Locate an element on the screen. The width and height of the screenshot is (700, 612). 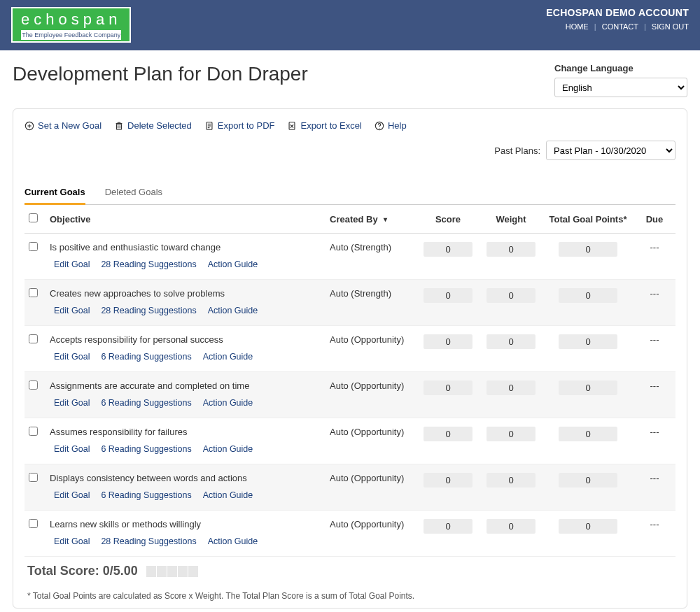
col-weight: Weight is located at coordinates (511, 220).